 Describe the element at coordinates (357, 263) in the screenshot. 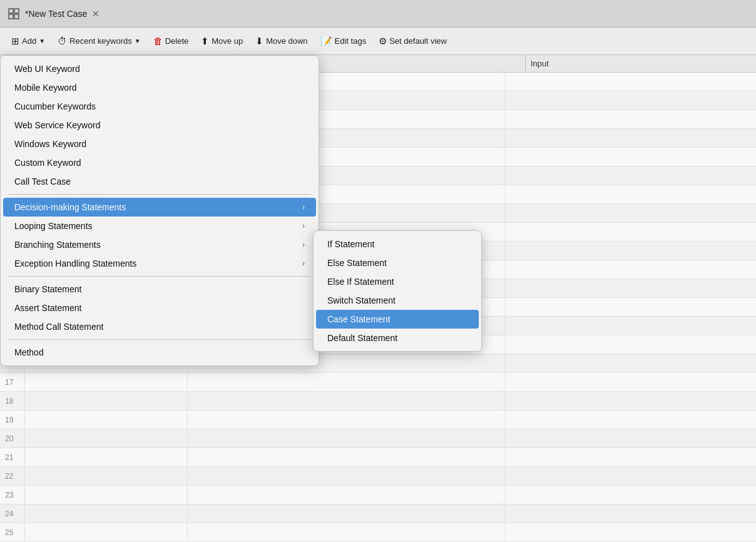

I see `submenu-item-label: Else Statement` at that location.